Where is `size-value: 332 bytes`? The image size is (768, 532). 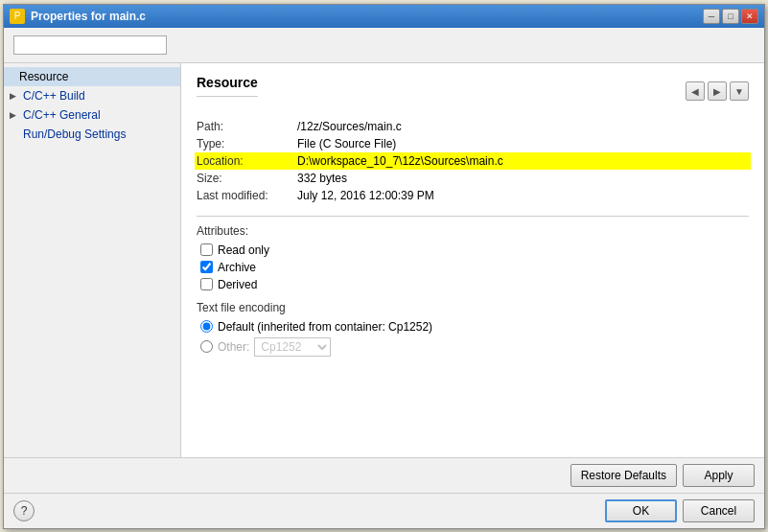
size-value: 332 bytes is located at coordinates (322, 178).